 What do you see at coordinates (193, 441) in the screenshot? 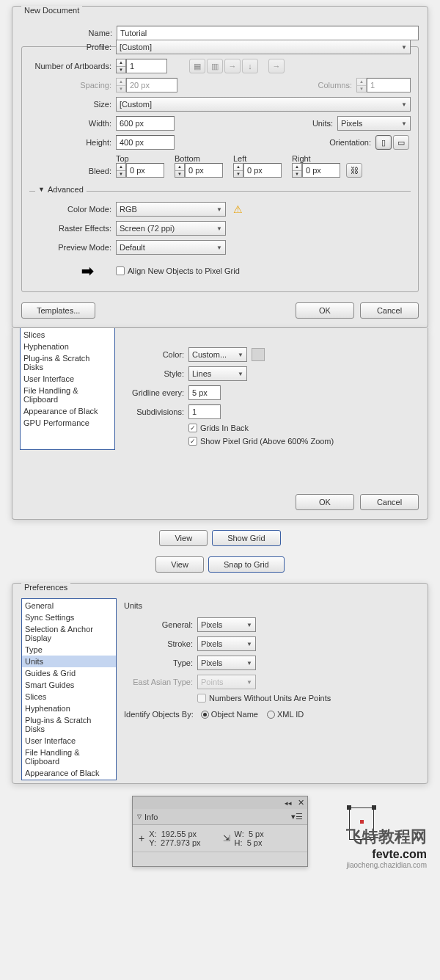
I see `show-pixel-checkbox` at bounding box center [193, 441].